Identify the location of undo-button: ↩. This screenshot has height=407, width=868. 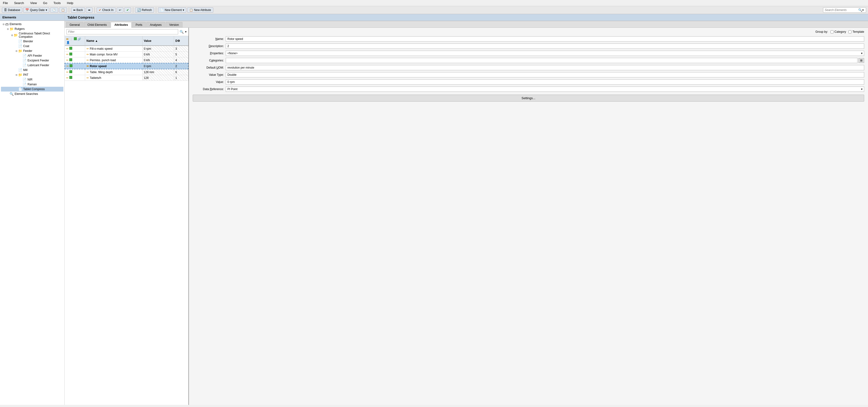
(120, 10).